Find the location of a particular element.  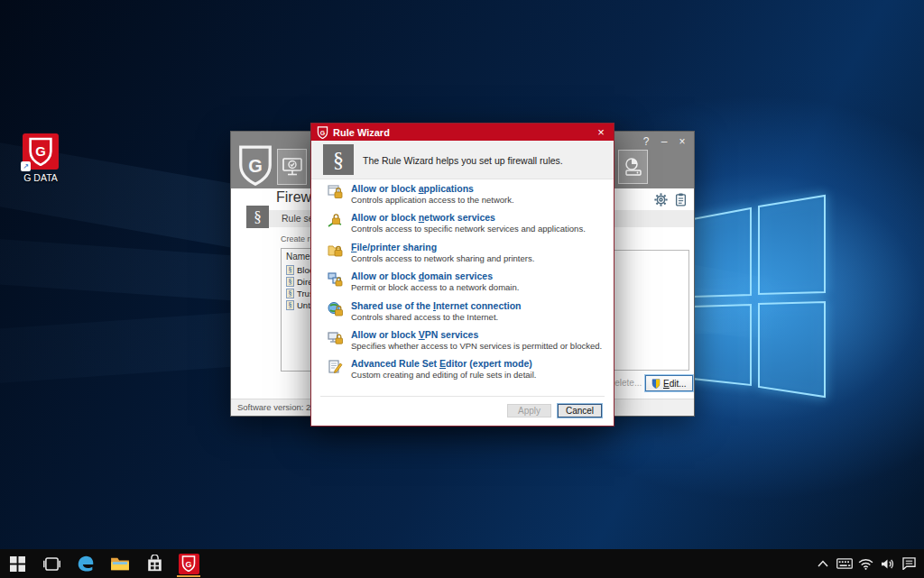

desktop-shortcut-label: G DATA is located at coordinates (41, 178).